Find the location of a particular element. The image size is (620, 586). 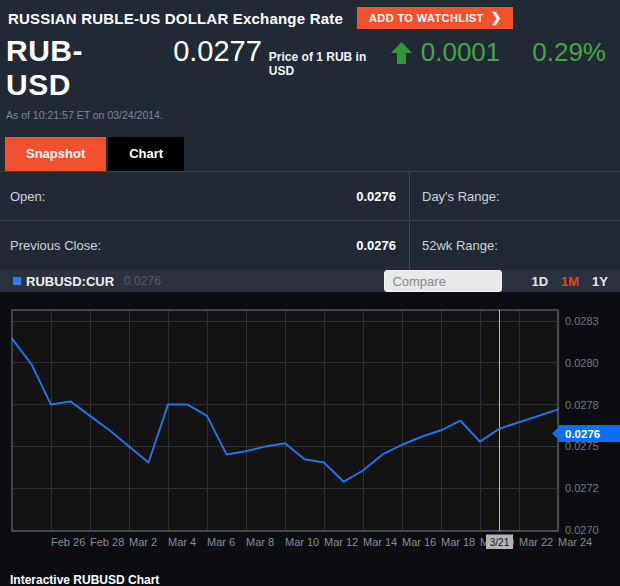

svg-text: Feb 28 is located at coordinates (107, 542).